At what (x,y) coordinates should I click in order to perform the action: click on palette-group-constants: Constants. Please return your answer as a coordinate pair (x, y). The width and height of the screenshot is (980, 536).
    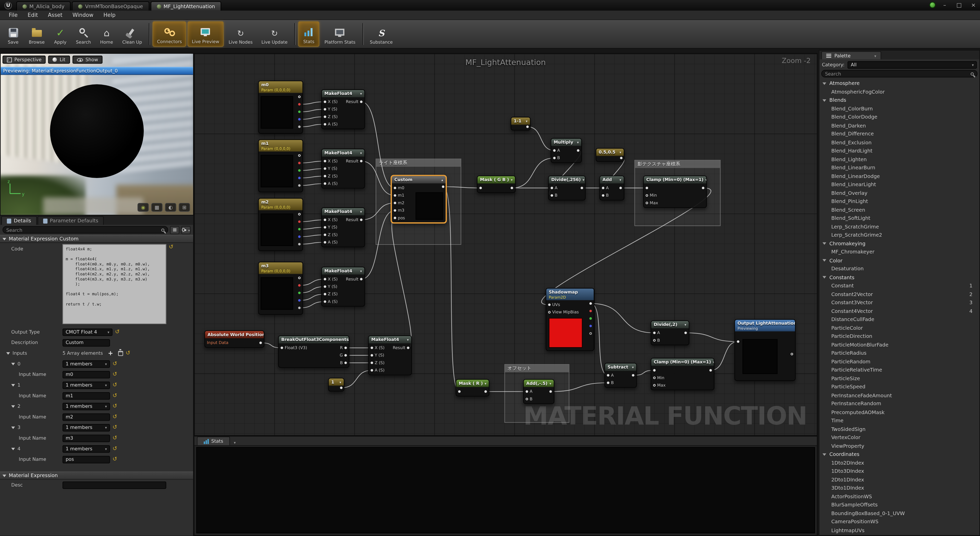
    Looking at the image, I should click on (899, 278).